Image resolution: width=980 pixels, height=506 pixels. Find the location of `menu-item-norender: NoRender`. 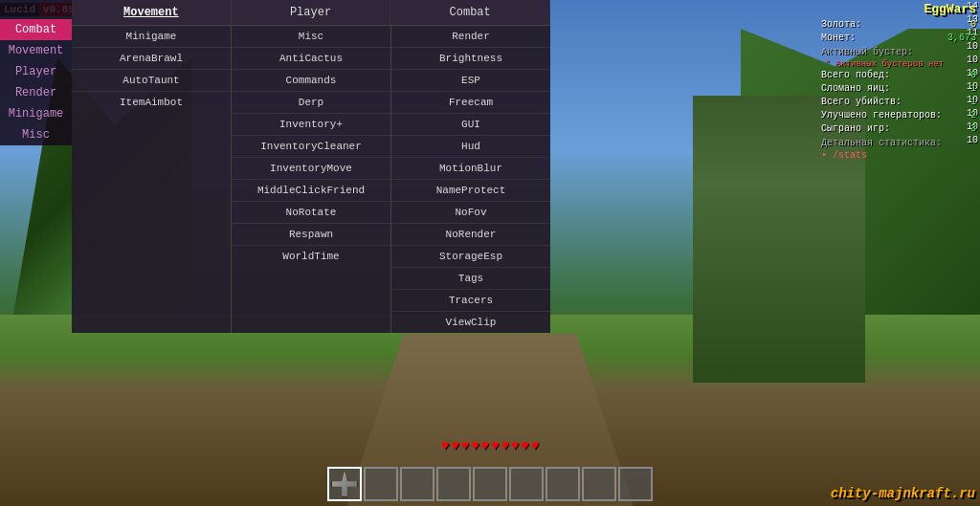

menu-item-norender: NoRender is located at coordinates (471, 235).